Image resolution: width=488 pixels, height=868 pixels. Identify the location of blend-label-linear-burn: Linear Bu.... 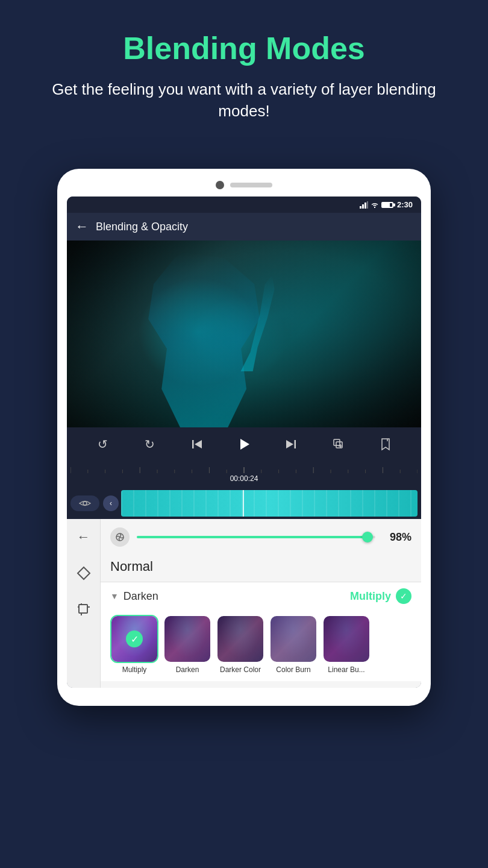
(346, 670).